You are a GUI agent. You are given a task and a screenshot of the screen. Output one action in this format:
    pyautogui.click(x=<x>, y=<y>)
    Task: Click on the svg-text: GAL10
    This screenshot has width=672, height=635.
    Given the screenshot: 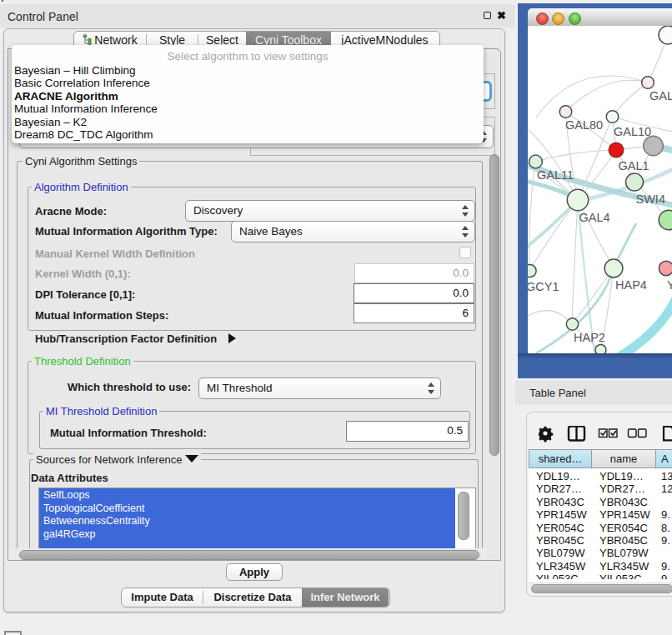 What is the action you would take?
    pyautogui.click(x=632, y=132)
    